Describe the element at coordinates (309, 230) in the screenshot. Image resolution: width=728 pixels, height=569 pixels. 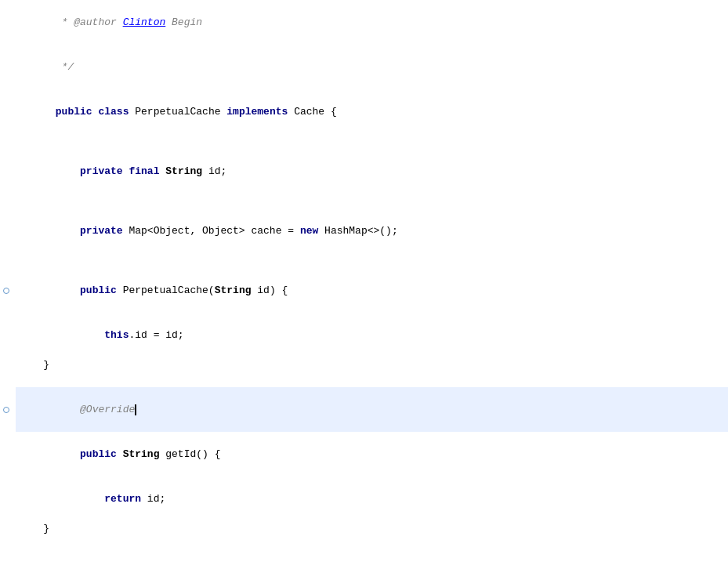
I see `keyword-new: new` at that location.